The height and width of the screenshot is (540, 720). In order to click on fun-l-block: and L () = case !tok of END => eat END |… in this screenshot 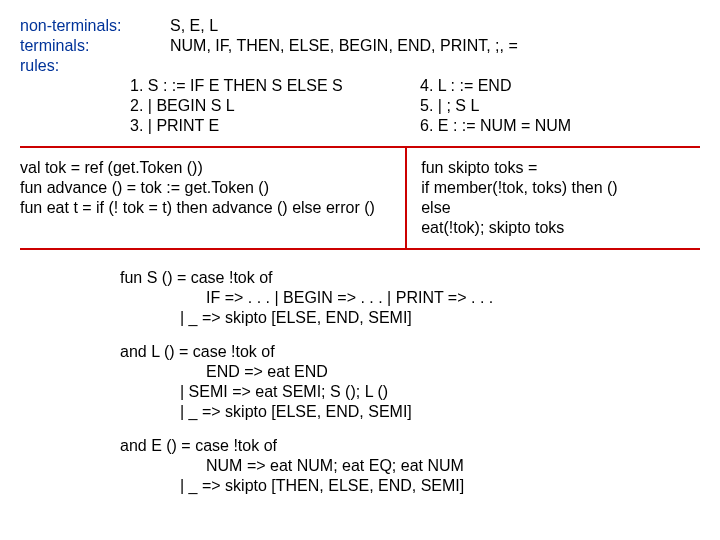, I will do `click(360, 382)`.